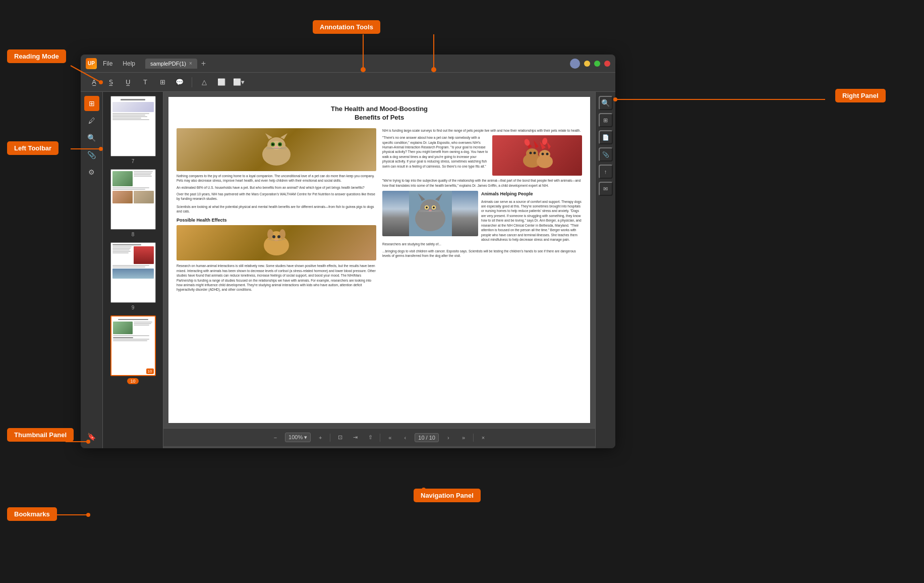 The height and width of the screenshot is (583, 924). Describe the element at coordinates (348, 82) in the screenshot. I see `annotation-toolbar: A̲ S̲ U̲ T ⊞ 💬 △ ⬜ ⬜▾` at that location.